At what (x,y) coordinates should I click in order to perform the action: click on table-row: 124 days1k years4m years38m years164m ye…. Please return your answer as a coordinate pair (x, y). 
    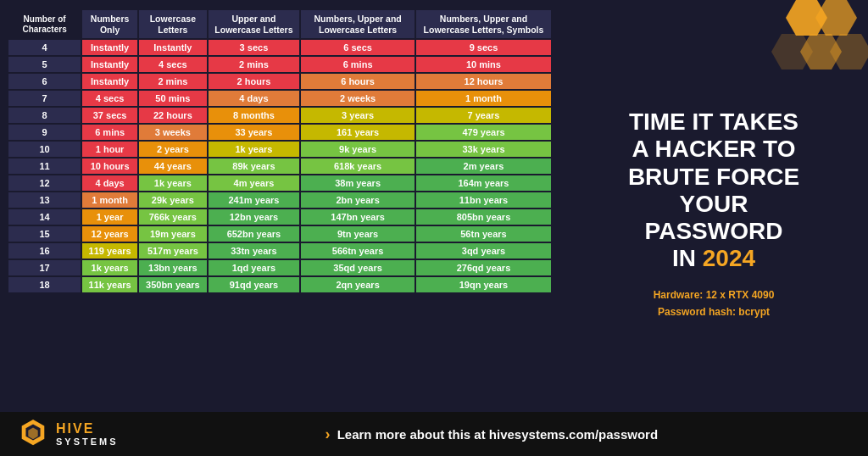
    Looking at the image, I should click on (280, 183).